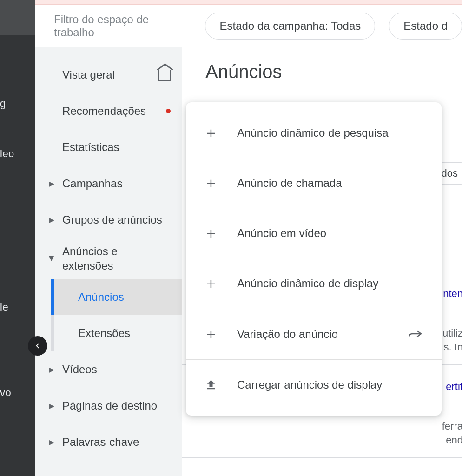 This screenshot has width=462, height=476. What do you see at coordinates (314, 133) in the screenshot?
I see `menu-item-dynamic-search-ad: + Anúncio dinâmico de pesquisa` at bounding box center [314, 133].